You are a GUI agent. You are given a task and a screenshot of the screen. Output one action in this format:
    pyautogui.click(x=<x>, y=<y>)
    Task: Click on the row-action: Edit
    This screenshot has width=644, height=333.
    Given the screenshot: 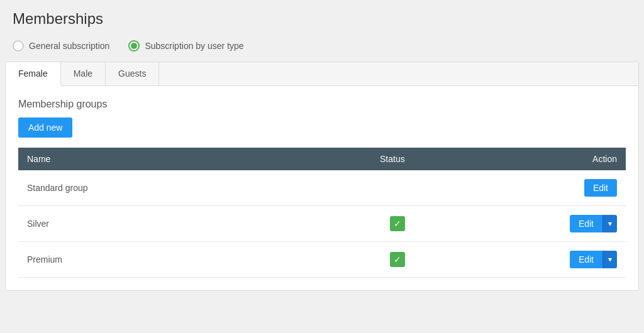 What is the action you would take?
    pyautogui.click(x=519, y=188)
    